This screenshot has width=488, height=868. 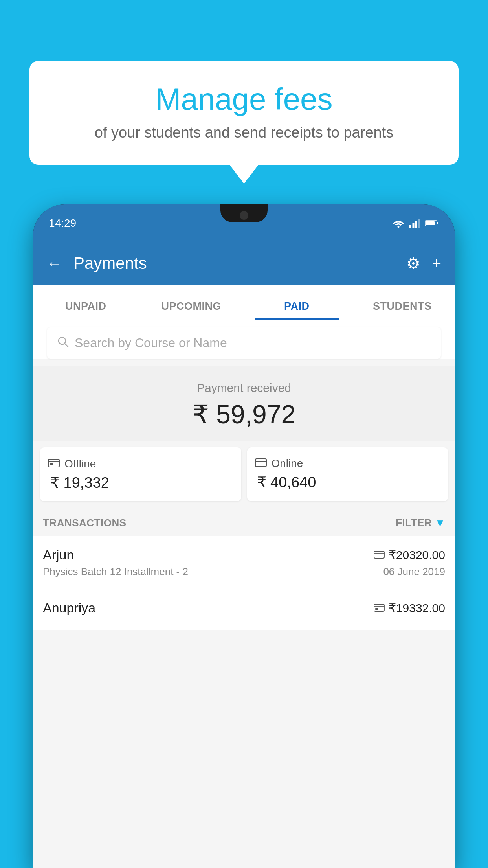 I want to click on payment-cards-row: Offline ₹ 19,332 Online ₹ 40,640, so click(x=244, y=474).